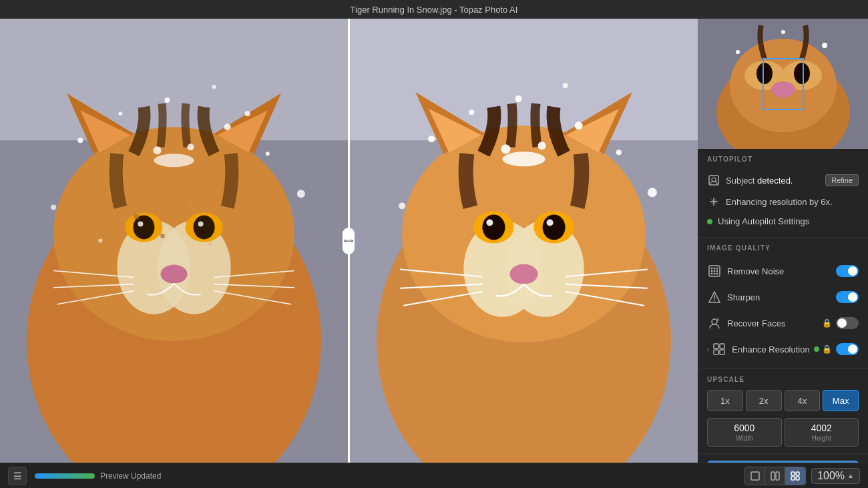 This screenshot has width=868, height=488. I want to click on preview-updated-text: Preview Updated, so click(131, 476).